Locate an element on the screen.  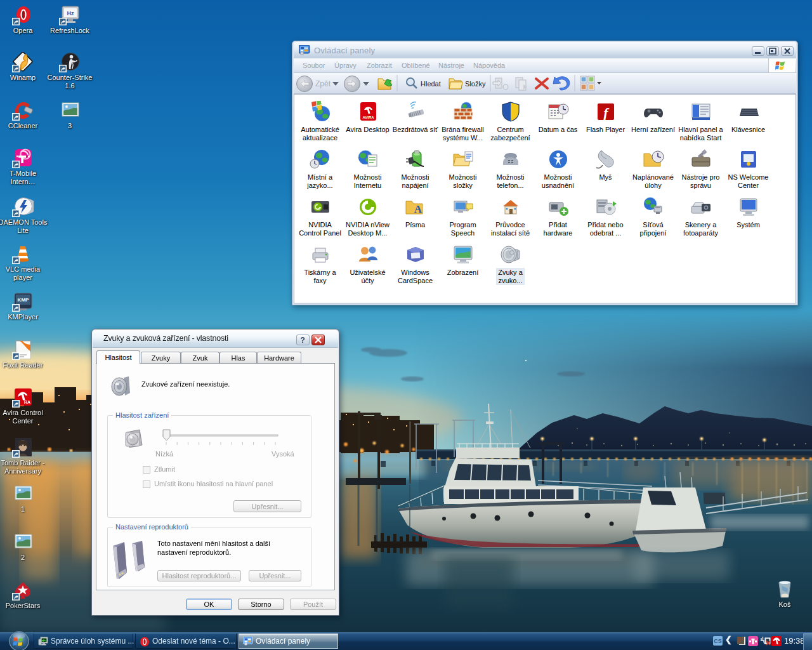
svg-text: Zpět is located at coordinates (324, 84).